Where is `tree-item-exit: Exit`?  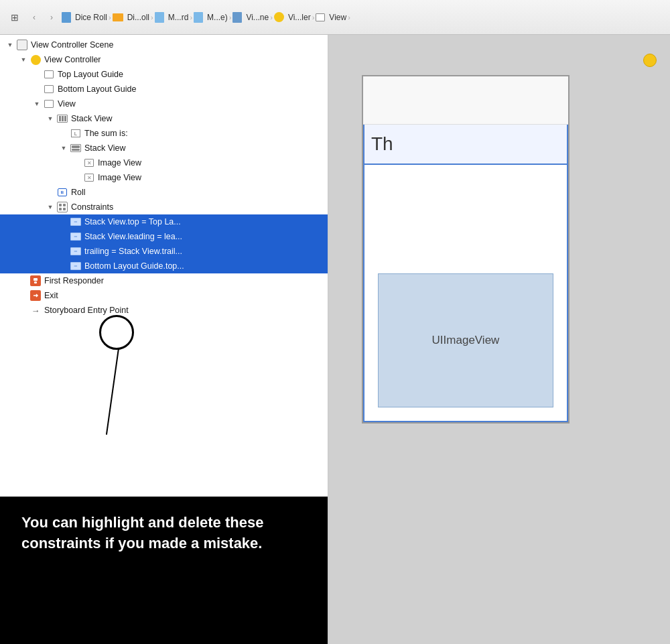 tree-item-exit: Exit is located at coordinates (163, 296).